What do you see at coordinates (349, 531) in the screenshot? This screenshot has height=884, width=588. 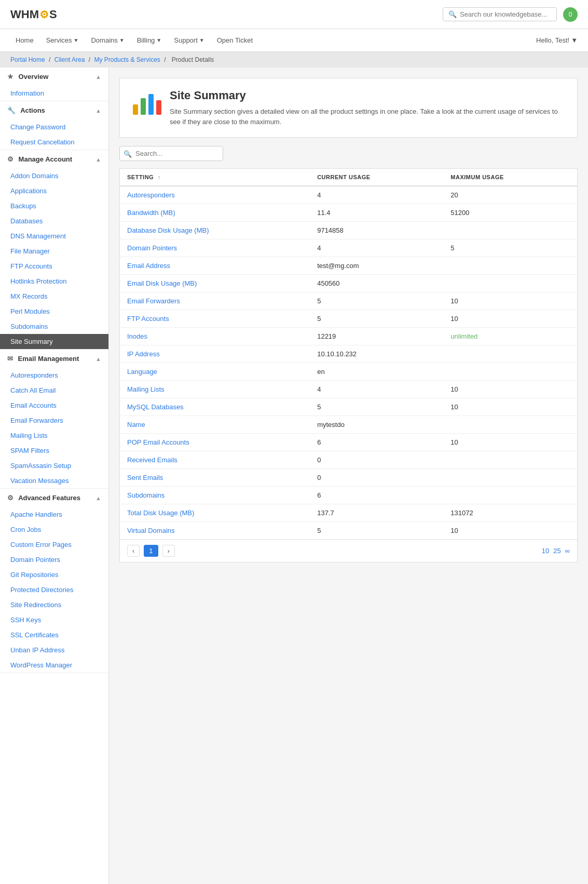 I see `table-row: Virtual Domains510` at bounding box center [349, 531].